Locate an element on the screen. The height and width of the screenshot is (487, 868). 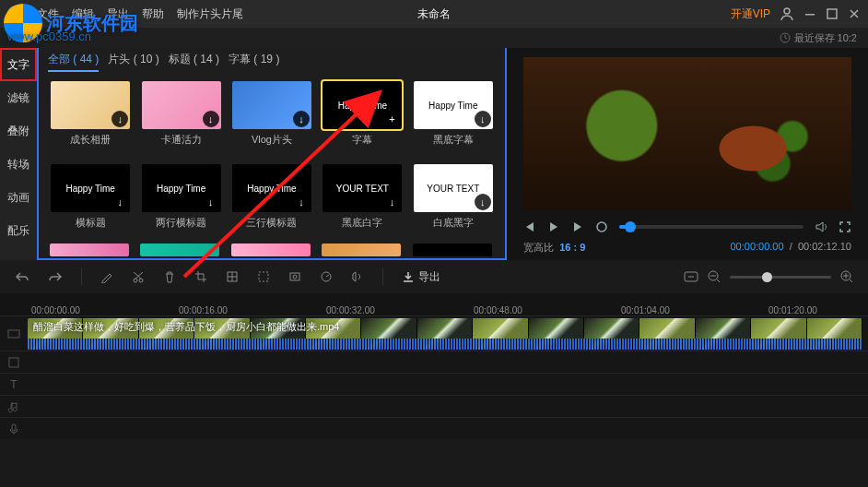
stop-icon is located at coordinates (602, 227).